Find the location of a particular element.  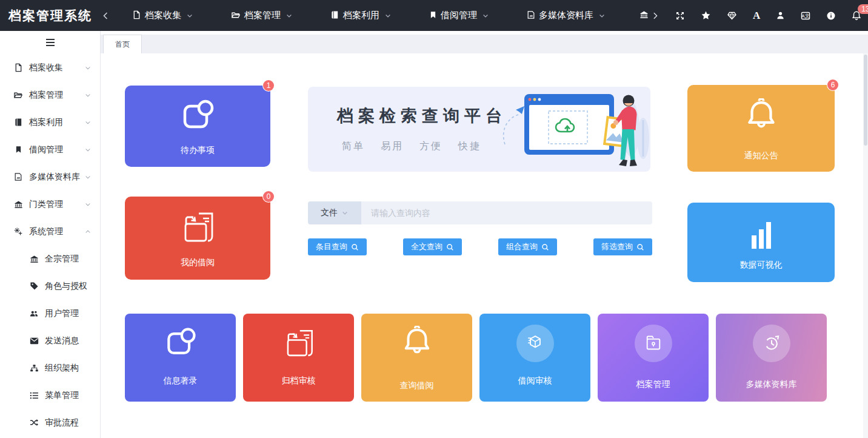

nav-item-archive-manage: 档案管理 is located at coordinates (262, 16).